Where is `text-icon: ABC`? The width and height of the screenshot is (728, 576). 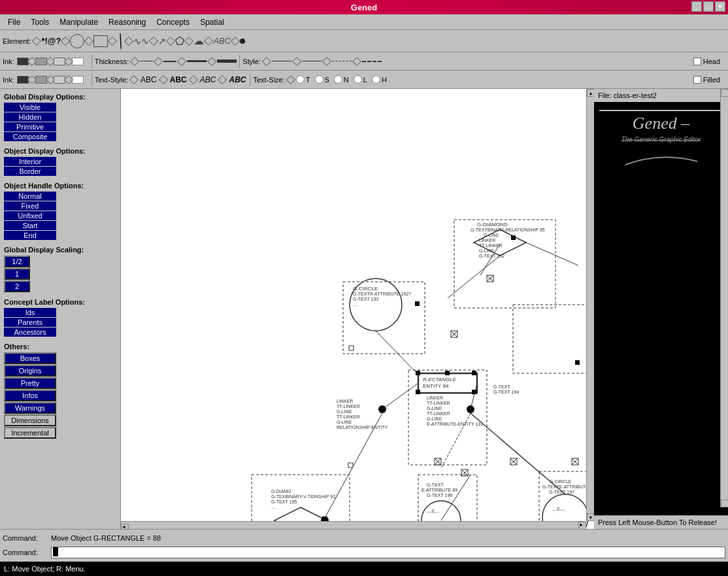
text-icon: ABC is located at coordinates (222, 41).